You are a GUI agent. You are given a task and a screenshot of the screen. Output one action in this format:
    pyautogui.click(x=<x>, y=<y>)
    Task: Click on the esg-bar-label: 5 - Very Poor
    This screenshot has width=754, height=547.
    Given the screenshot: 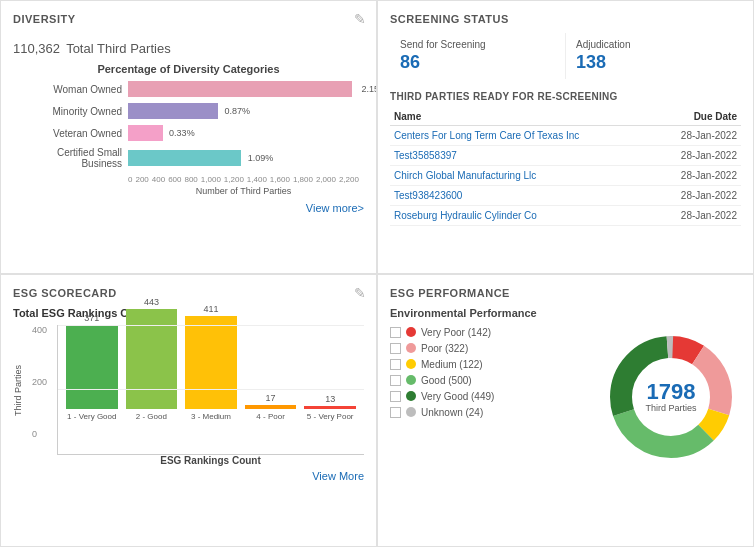 What is the action you would take?
    pyautogui.click(x=330, y=417)
    